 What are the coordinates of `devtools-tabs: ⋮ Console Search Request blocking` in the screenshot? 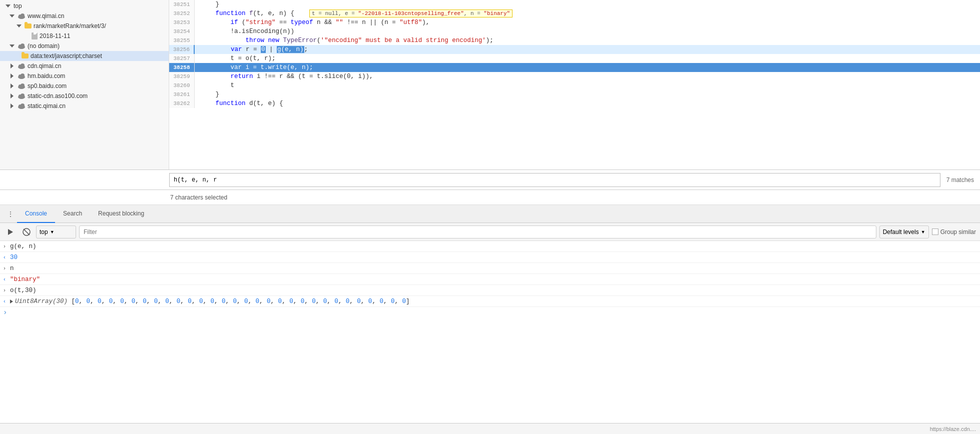 It's located at (490, 214).